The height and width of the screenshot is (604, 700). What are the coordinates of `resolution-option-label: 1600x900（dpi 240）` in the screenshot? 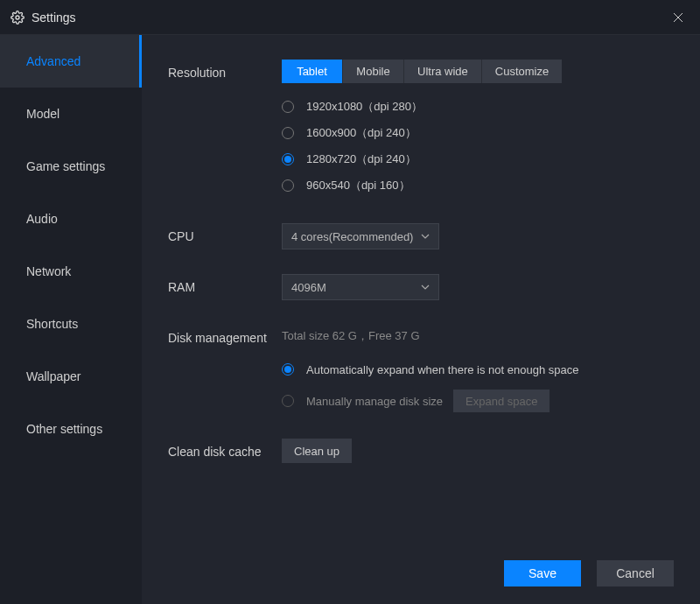 It's located at (361, 133).